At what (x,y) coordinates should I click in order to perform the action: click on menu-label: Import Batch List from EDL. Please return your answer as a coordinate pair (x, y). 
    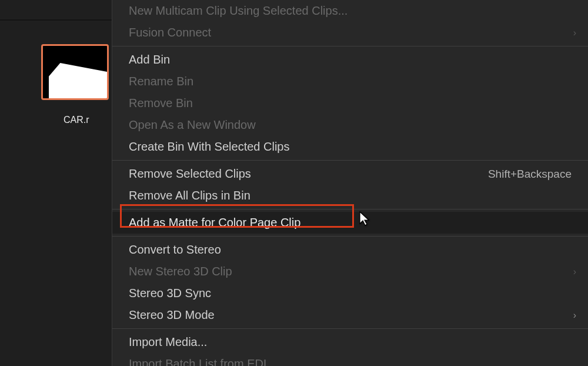
    Looking at the image, I should click on (199, 361).